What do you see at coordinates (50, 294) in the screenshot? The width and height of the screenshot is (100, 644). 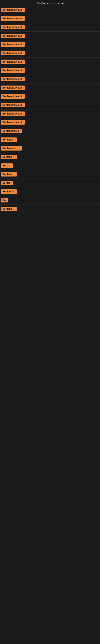 I see `cursor-section` at bounding box center [50, 294].